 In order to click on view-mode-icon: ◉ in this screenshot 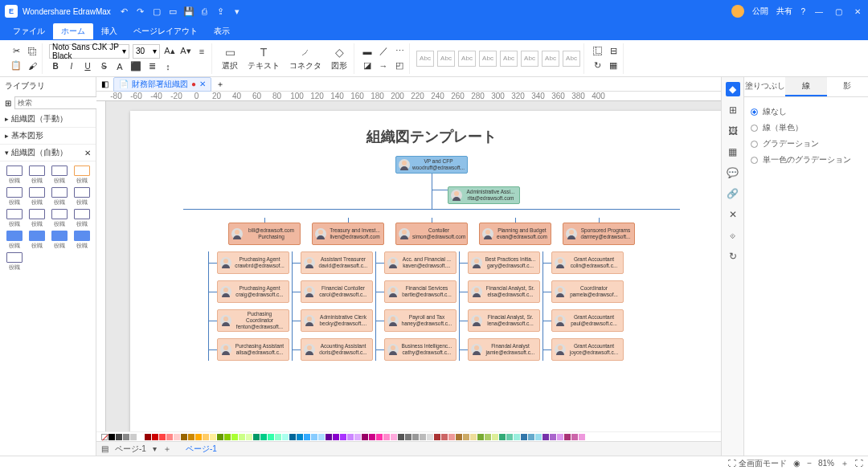, I will do `click(797, 463)`.